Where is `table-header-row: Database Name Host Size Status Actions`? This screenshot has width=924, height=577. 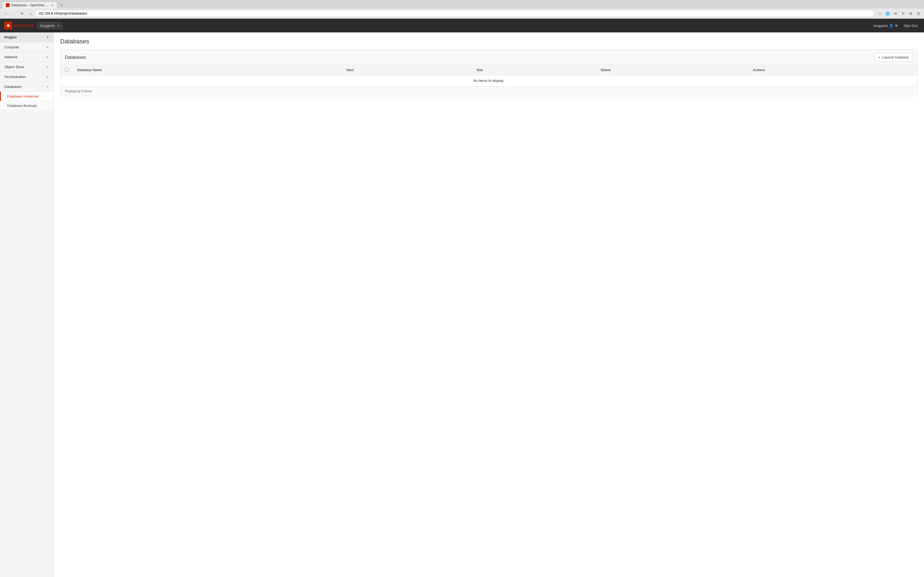
table-header-row: Database Name Host Size Status Actions is located at coordinates (489, 70).